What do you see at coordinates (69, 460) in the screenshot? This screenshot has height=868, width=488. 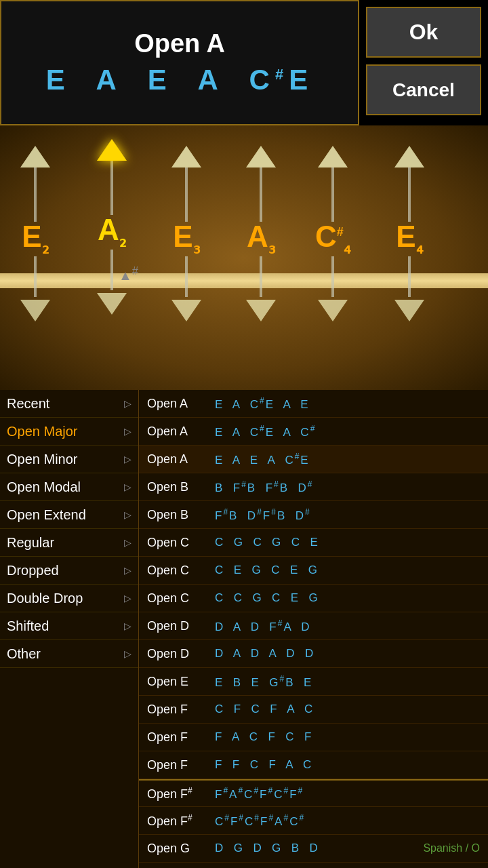 I see `sidebar-item-open-minor: Open Minor ▷` at bounding box center [69, 460].